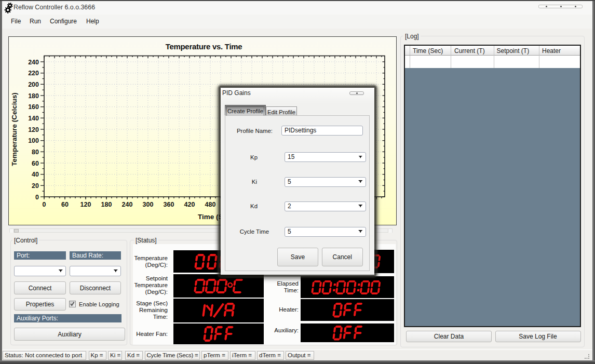 Image resolution: width=595 pixels, height=364 pixels. I want to click on svg-text: Temperature (Celcius), so click(15, 129).